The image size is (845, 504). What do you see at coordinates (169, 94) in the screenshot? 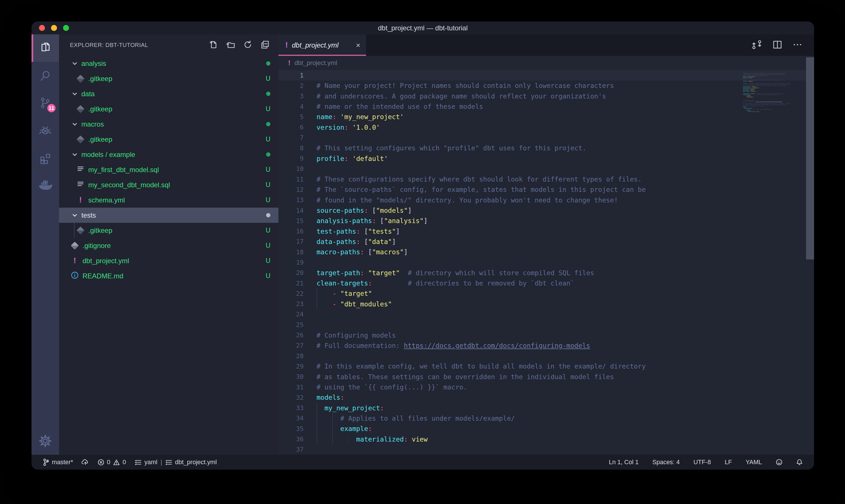
I see `tree-row-data: data` at bounding box center [169, 94].